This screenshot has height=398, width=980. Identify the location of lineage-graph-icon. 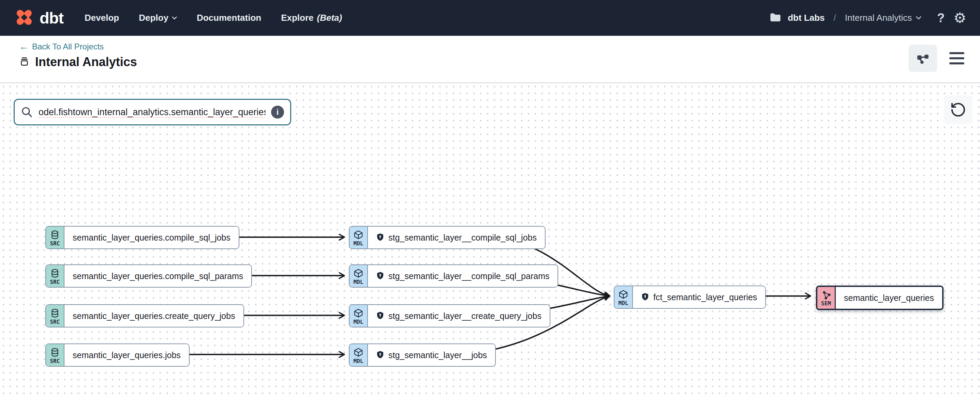
(923, 58).